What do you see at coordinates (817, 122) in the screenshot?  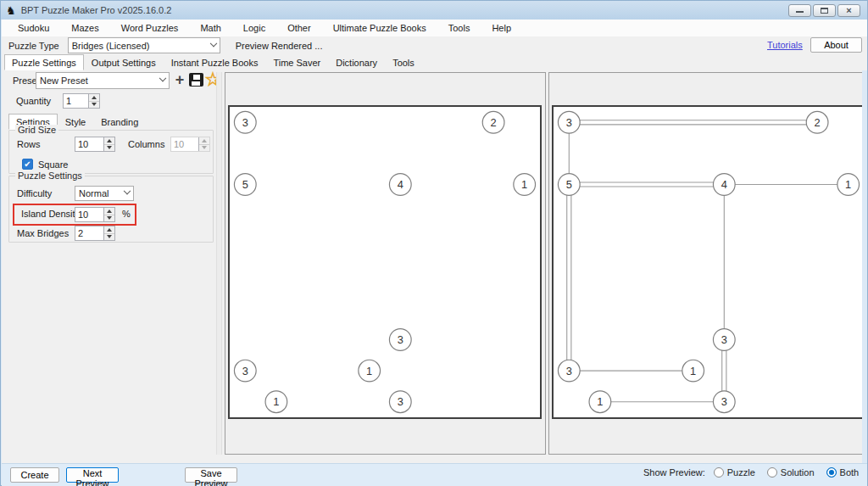 I see `island-value: 2` at bounding box center [817, 122].